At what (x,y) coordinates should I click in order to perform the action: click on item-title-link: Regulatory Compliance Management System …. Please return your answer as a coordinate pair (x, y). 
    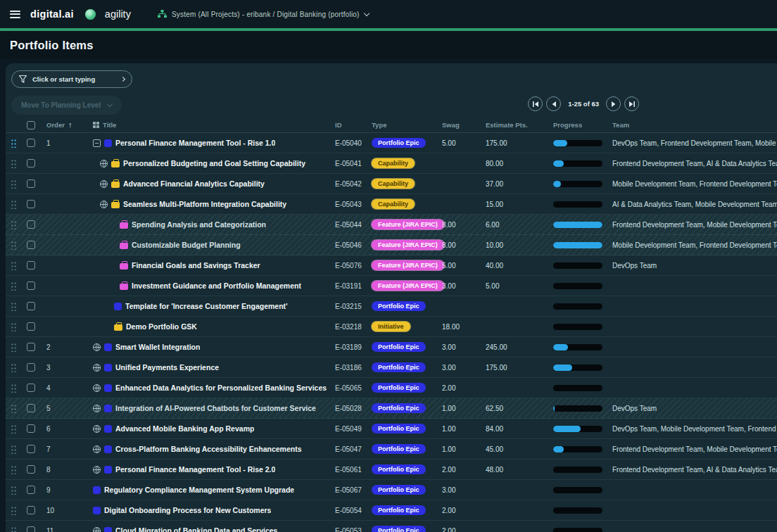
    Looking at the image, I should click on (199, 490).